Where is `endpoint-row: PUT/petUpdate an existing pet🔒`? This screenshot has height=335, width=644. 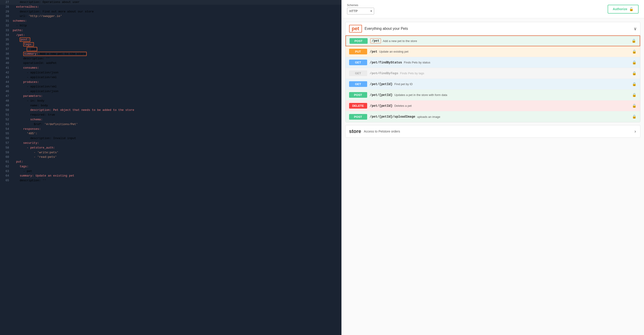
endpoint-row: PUT/petUpdate an existing pet🔒 is located at coordinates (493, 52).